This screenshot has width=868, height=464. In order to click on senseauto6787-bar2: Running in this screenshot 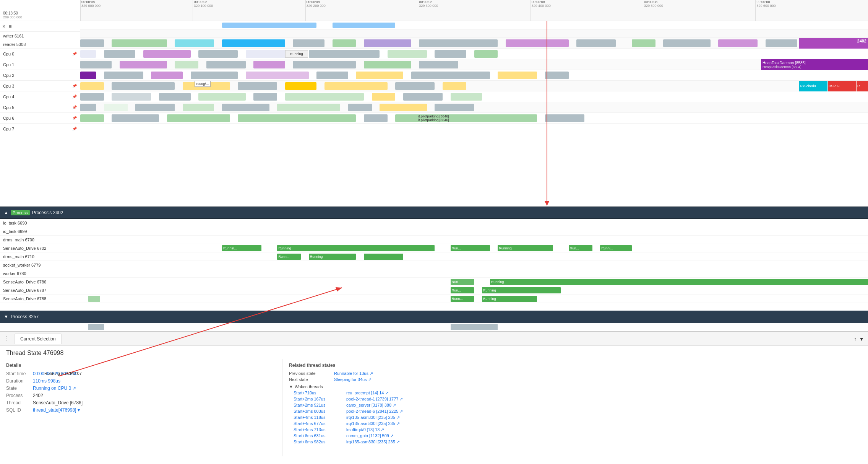, I will do `click(521, 290)`.